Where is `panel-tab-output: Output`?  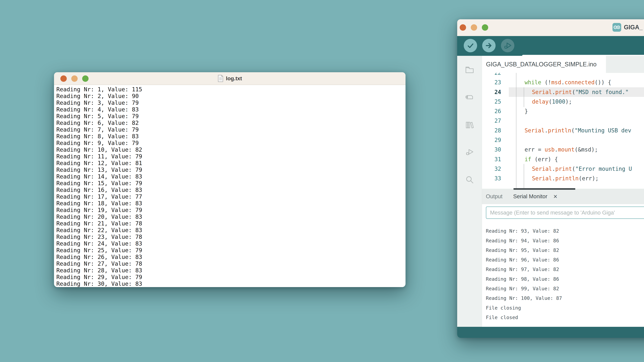 panel-tab-output: Output is located at coordinates (494, 196).